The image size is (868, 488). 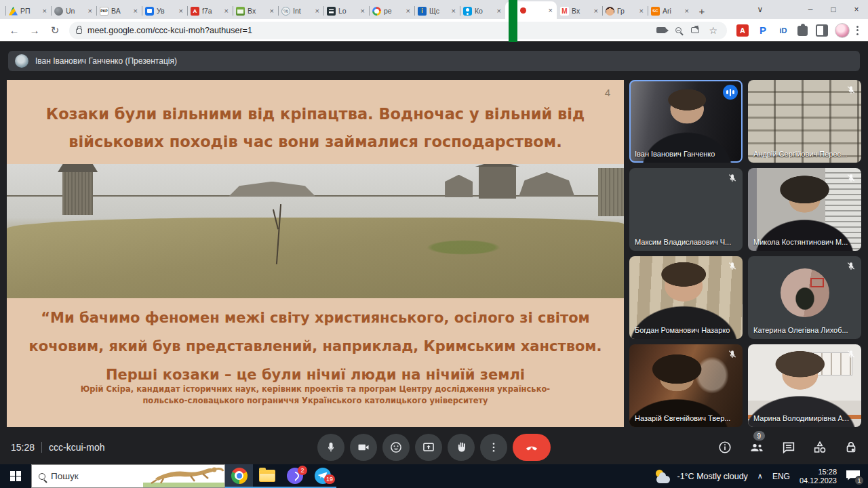 What do you see at coordinates (686, 298) in the screenshot?
I see `participant-tile: Богдан Романович Назарко` at bounding box center [686, 298].